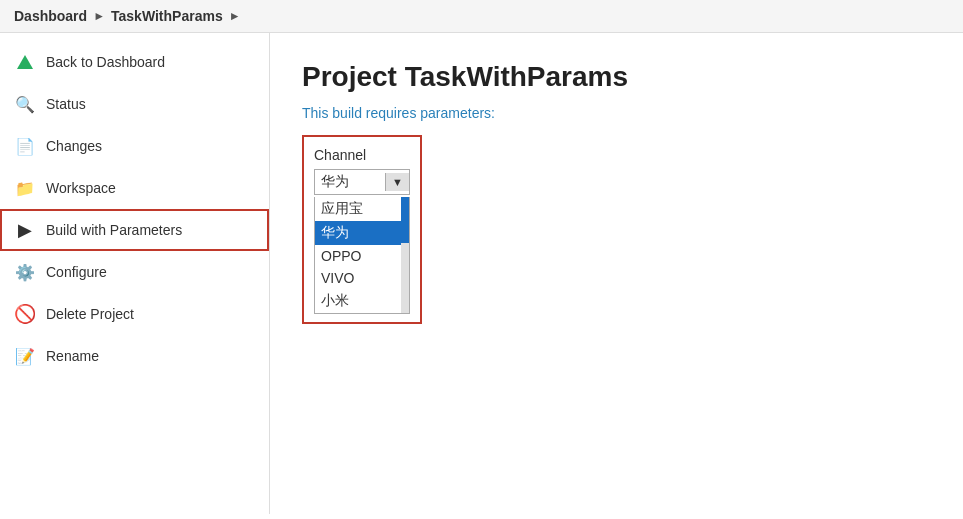 The image size is (963, 519). I want to click on sidebar-label-configure: Configure, so click(76, 272).